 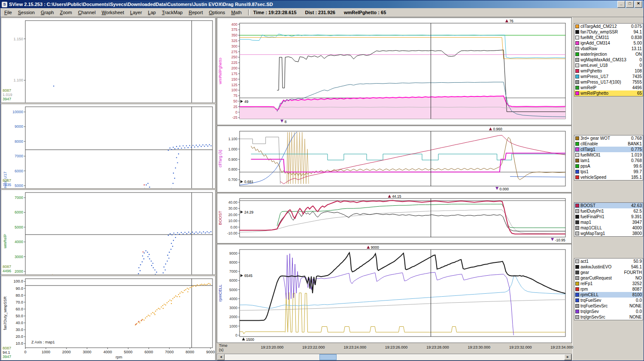 I want to click on svg-text: 300, so click(x=234, y=46).